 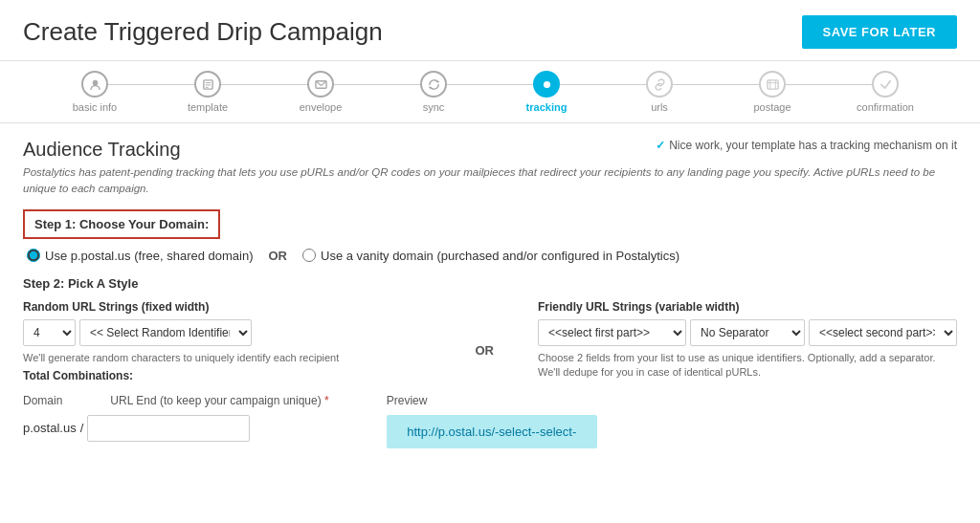 What do you see at coordinates (485, 350) in the screenshot?
I see `style-or-separator: OR` at bounding box center [485, 350].